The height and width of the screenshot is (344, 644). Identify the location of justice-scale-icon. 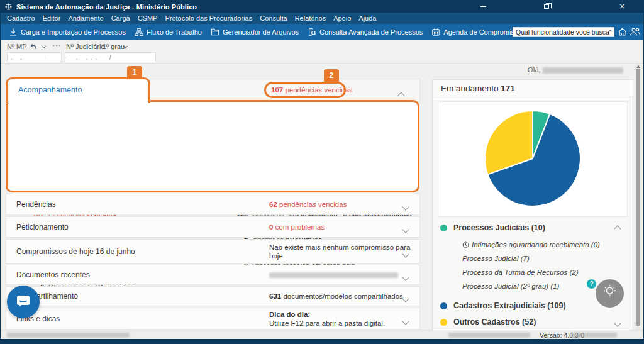
(9, 6).